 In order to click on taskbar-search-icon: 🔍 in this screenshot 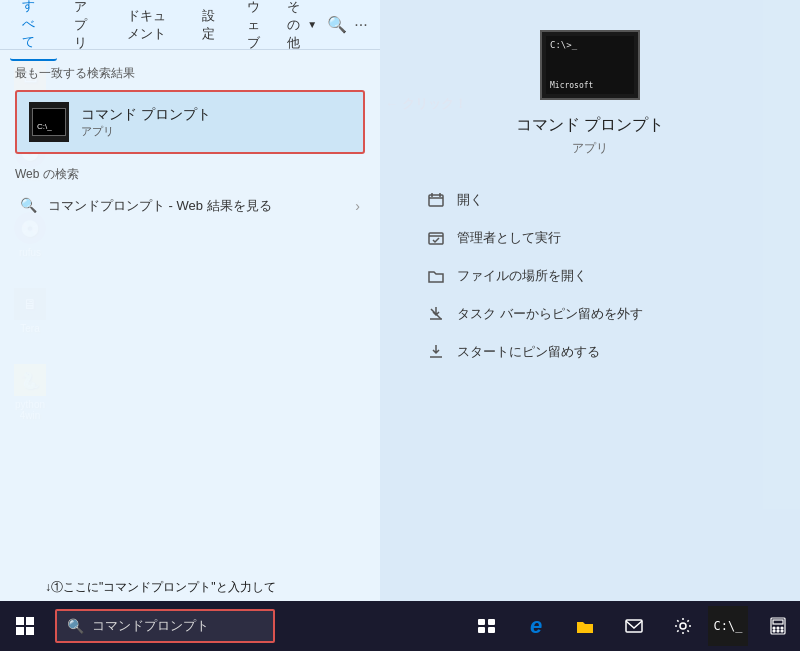, I will do `click(76, 626)`.